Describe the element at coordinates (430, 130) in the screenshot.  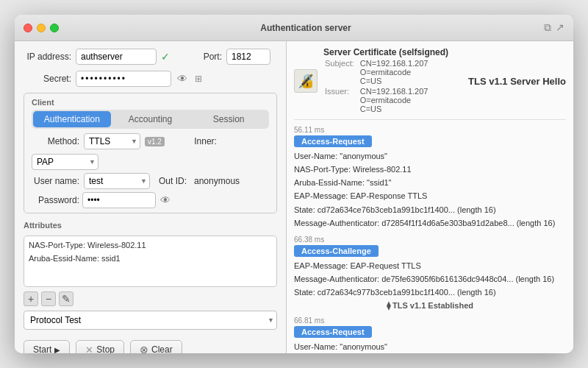
I see `timestamp-1: 56.11 ms` at that location.